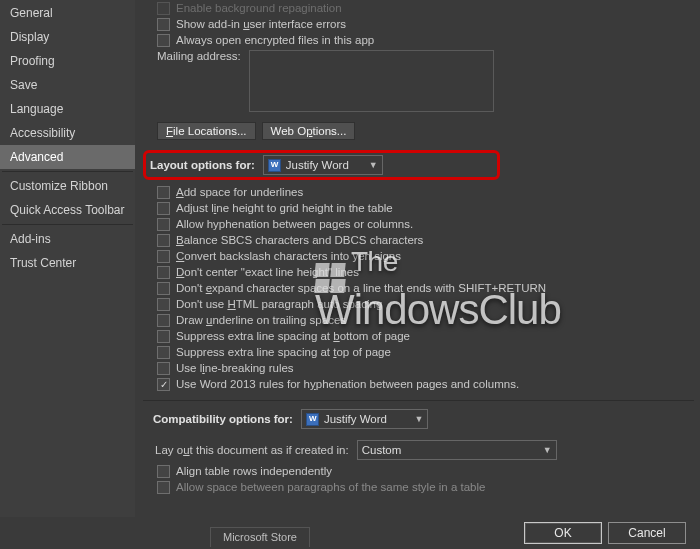  Describe the element at coordinates (223, 419) in the screenshot. I see `section-title: Compatibility options for:` at that location.